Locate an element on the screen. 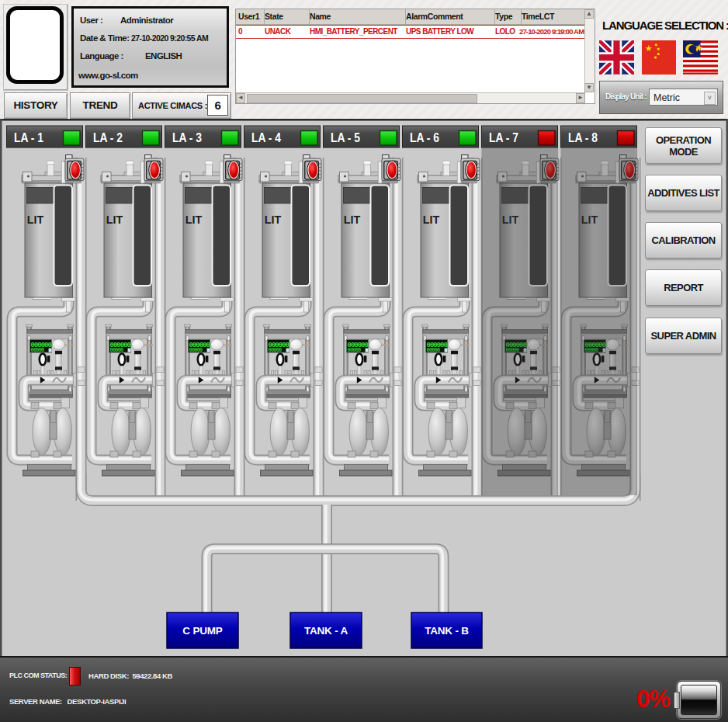 The width and height of the screenshot is (728, 722). svg-text: C PUMP is located at coordinates (202, 630).